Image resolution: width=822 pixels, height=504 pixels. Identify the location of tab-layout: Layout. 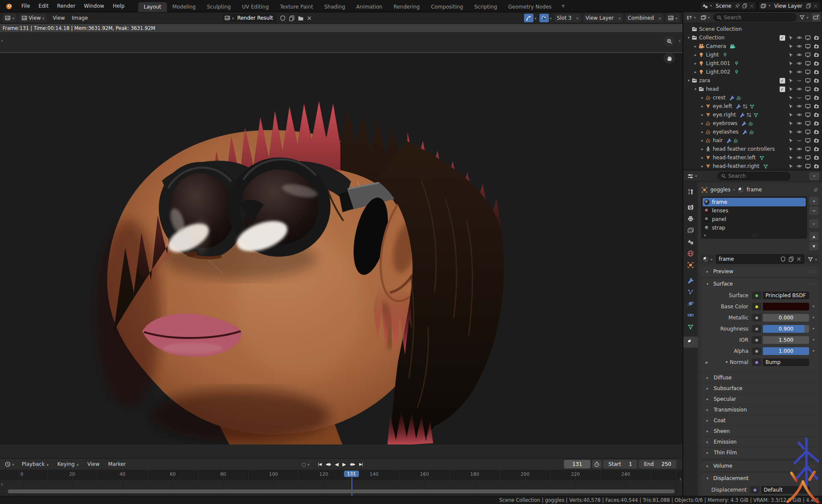
(152, 7).